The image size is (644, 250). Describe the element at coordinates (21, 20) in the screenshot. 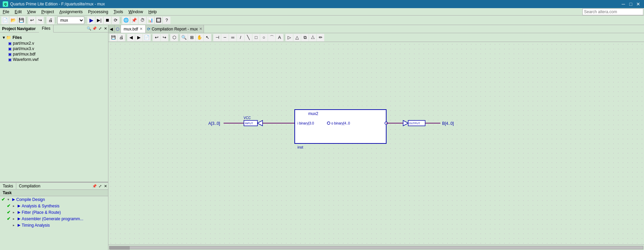

I see `save-button: 💾` at that location.